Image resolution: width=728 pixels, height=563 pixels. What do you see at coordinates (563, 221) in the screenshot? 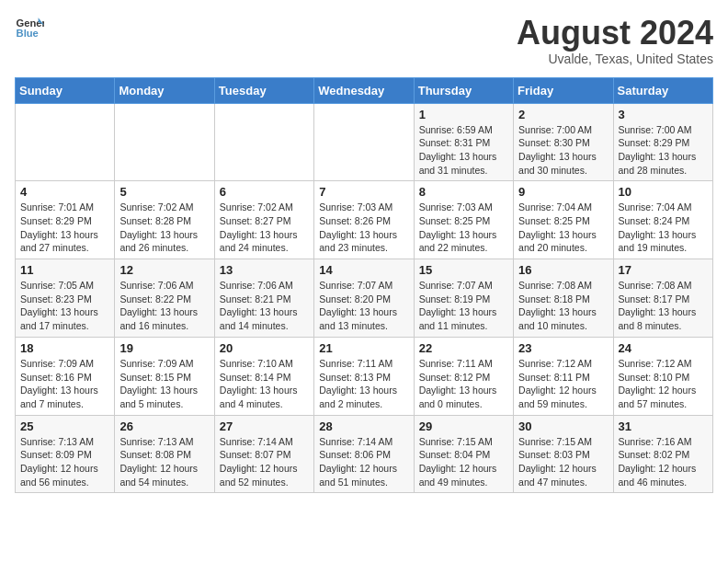
I see `calendar-cell: 9Sunrise: 7:04 AM Sunset: 8:25 PM Daylig…` at bounding box center [563, 221].